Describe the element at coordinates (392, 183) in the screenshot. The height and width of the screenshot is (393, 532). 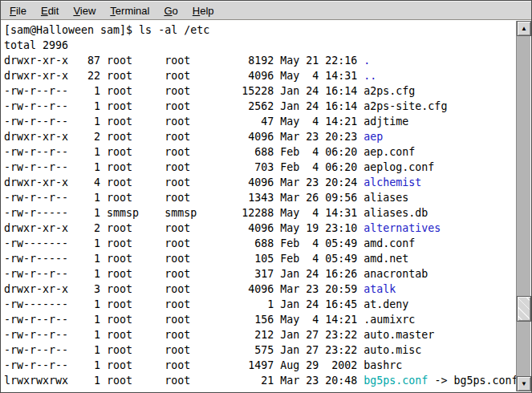
I see `file-name: alchemist` at that location.